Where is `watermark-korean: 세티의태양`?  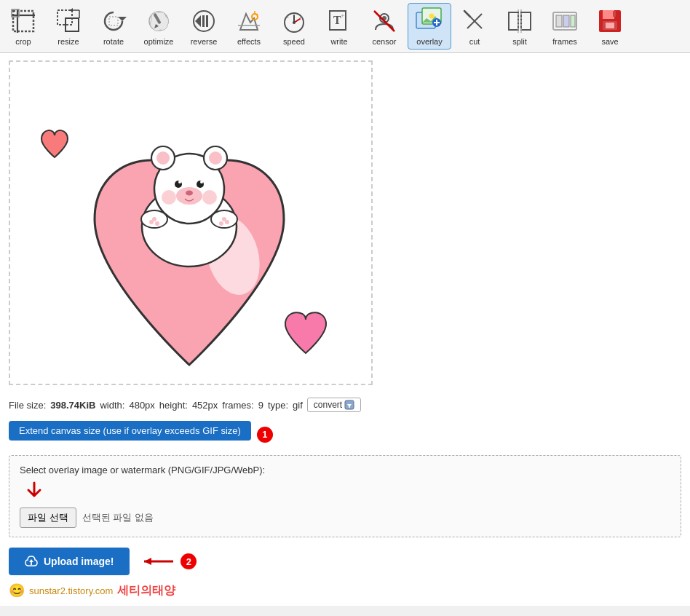
watermark-korean: 세티의태양 is located at coordinates (146, 591).